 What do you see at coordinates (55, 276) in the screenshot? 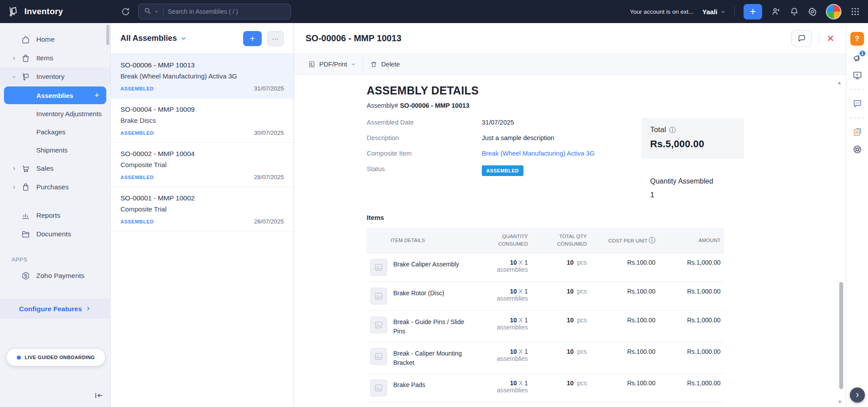
I see `sidebar-item-zoho-payments: Zoho Payments` at bounding box center [55, 276].